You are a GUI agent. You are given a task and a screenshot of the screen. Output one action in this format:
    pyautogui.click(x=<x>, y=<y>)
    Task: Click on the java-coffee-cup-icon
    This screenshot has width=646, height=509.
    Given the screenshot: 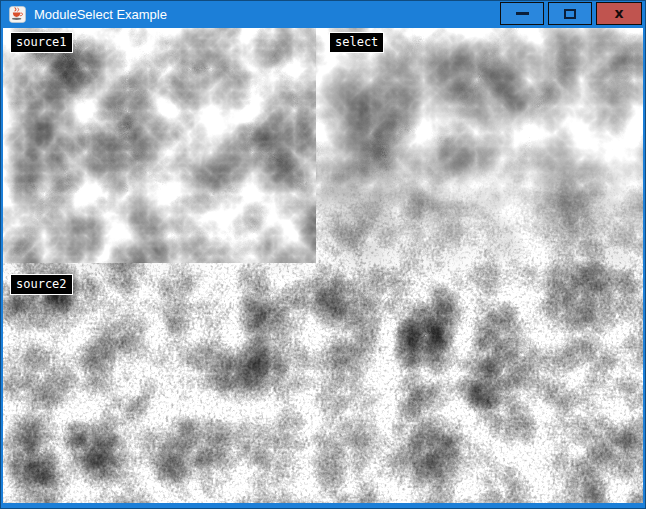 What is the action you would take?
    pyautogui.click(x=18, y=14)
    